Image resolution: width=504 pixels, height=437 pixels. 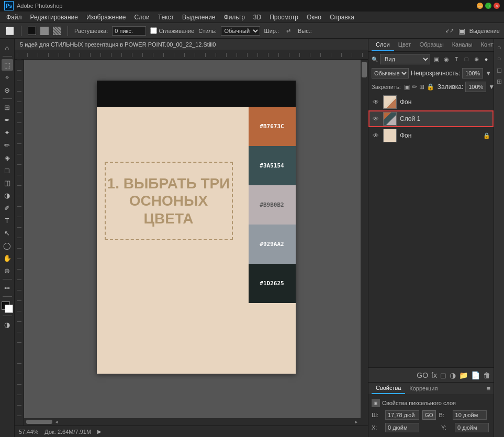 I want to click on menu-3d: 3D, so click(x=257, y=17).